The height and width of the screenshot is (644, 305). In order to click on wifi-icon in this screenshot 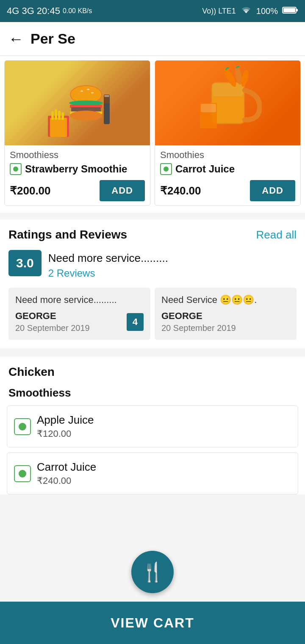, I will do `click(246, 11)`.